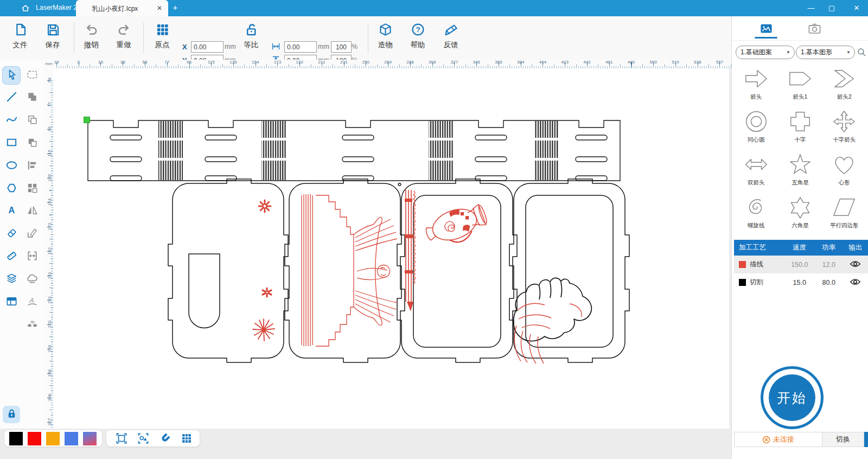 The image size is (868, 459). I want to click on tool-select, so click(11, 75).